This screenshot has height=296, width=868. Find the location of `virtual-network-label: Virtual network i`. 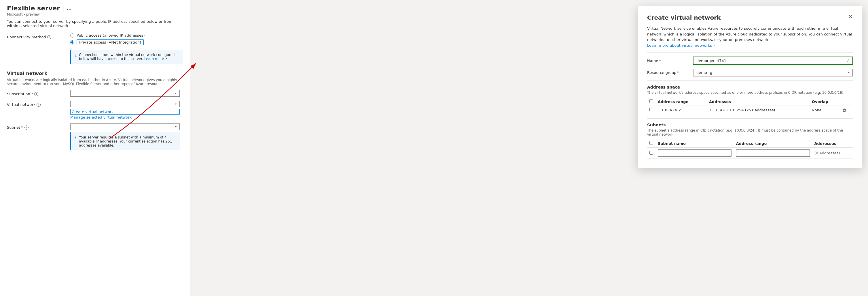

virtual-network-label: Virtual network i is located at coordinates (39, 104).